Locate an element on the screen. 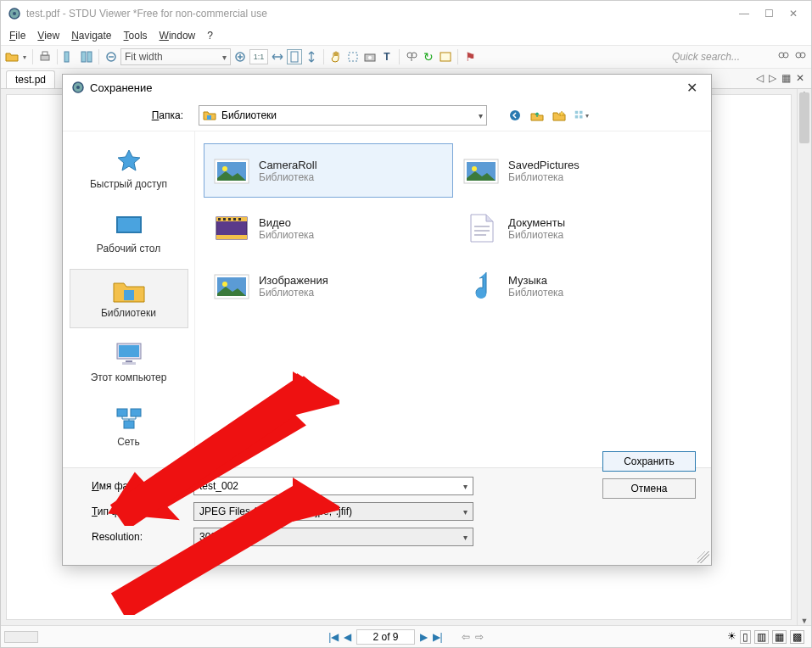 This screenshot has width=812, height=648. filename-input: test_002▾ is located at coordinates (333, 486).